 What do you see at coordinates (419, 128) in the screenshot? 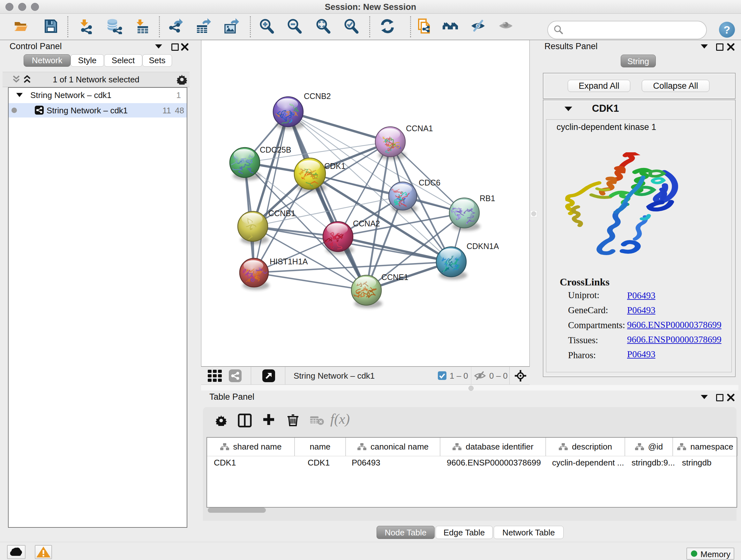
I see `svg-text: CCNA1` at bounding box center [419, 128].